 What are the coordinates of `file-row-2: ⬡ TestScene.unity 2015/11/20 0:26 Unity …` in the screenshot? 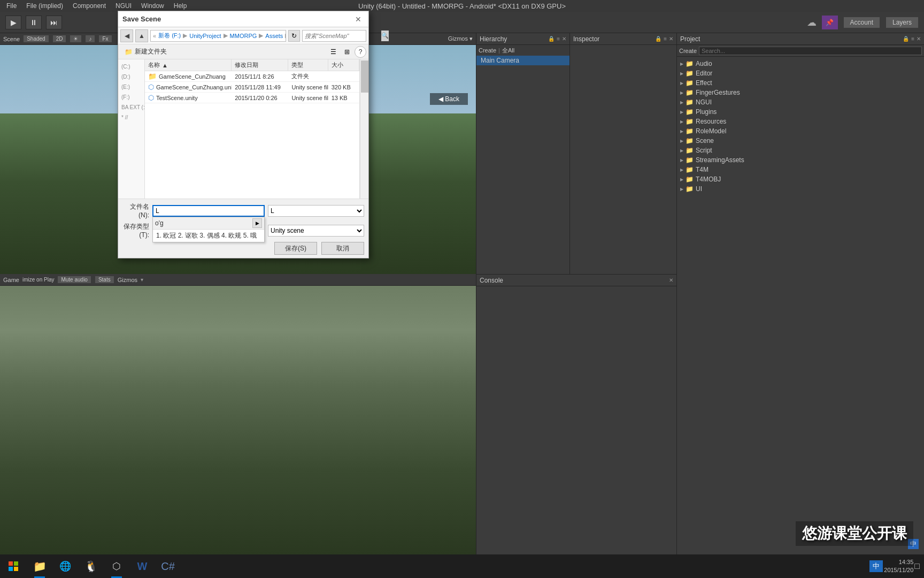 It's located at (252, 98).